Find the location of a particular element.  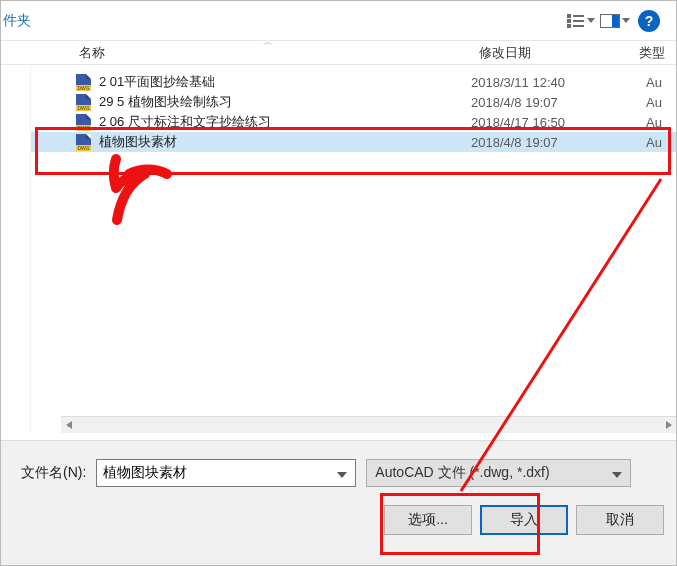

file-name: 植物图块素材 is located at coordinates (138, 142).